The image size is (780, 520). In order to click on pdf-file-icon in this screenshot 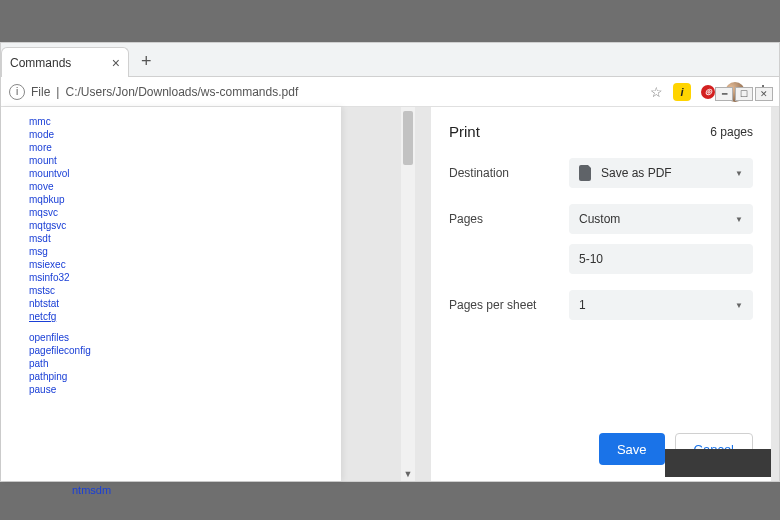, I will do `click(586, 173)`.